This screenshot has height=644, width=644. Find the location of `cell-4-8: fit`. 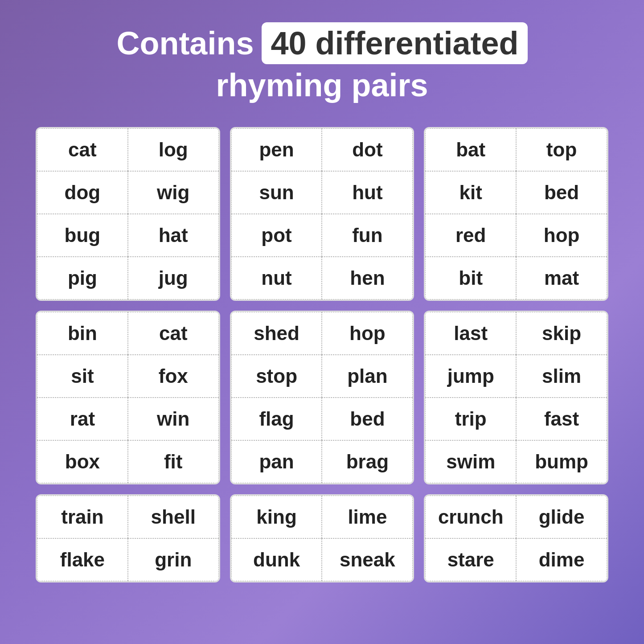

cell-4-8: fit is located at coordinates (173, 462).